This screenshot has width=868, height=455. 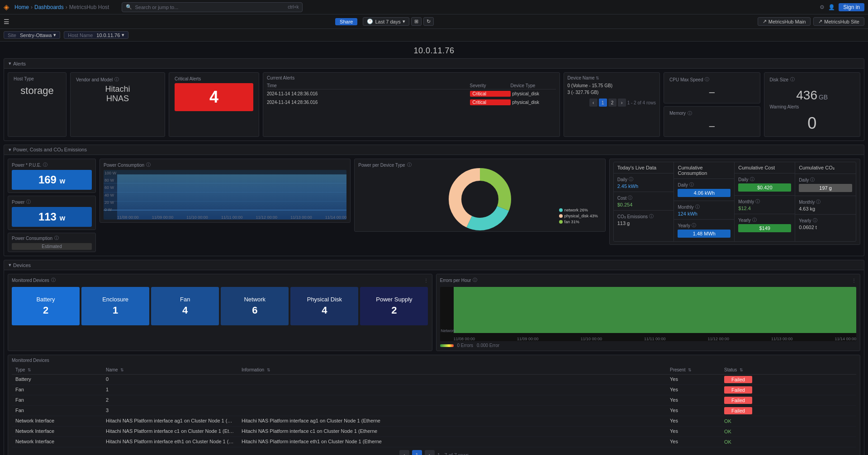 What do you see at coordinates (655, 339) in the screenshot?
I see `errors-x-4: 11/11 00:00` at bounding box center [655, 339].